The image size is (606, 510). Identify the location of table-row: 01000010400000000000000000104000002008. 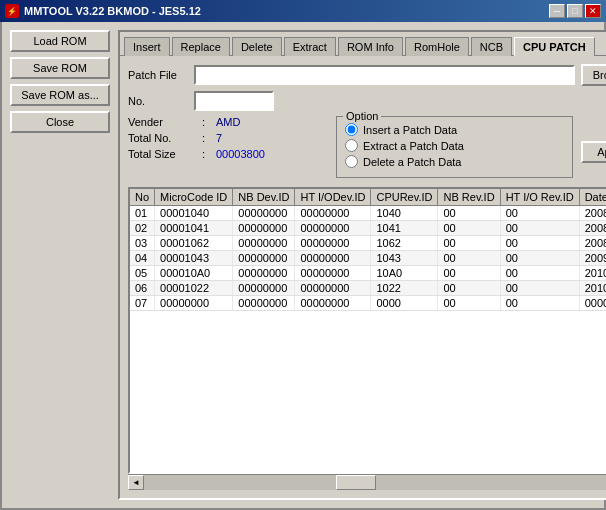
(368, 214).